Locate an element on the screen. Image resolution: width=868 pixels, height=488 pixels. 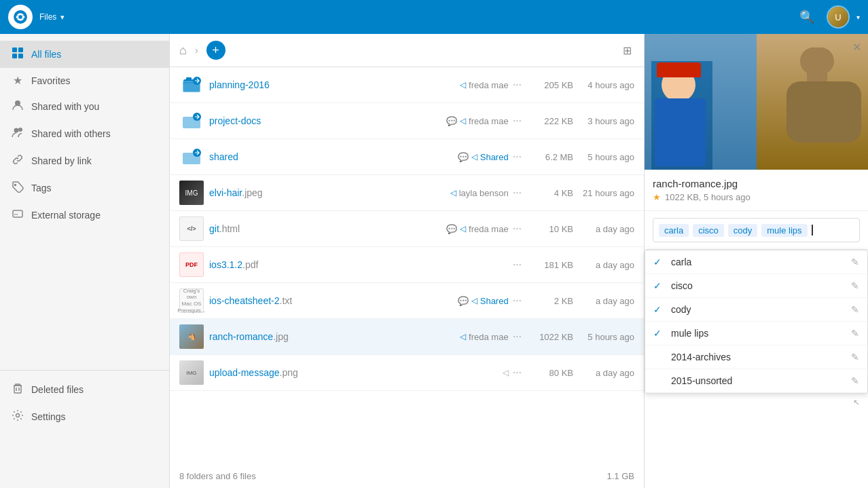
shared-with-others-icon is located at coordinates (18, 134).